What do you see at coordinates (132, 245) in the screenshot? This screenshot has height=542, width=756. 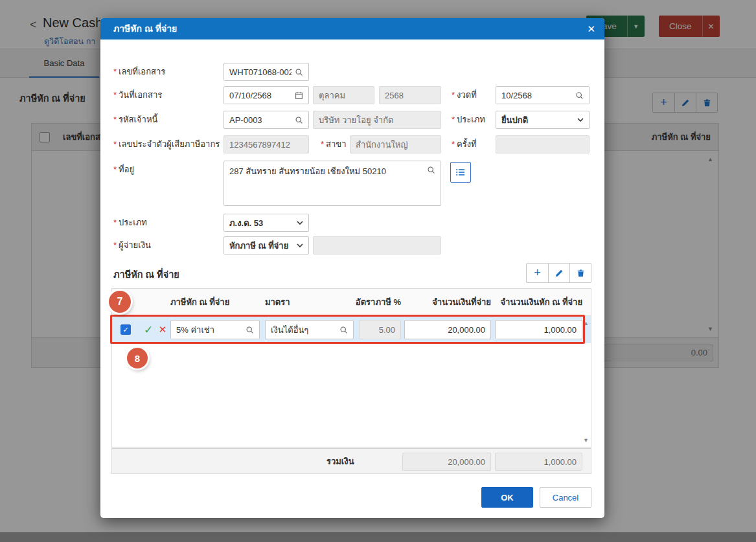 I see `payer-label: *ผู้จ่ายเงิน` at bounding box center [132, 245].